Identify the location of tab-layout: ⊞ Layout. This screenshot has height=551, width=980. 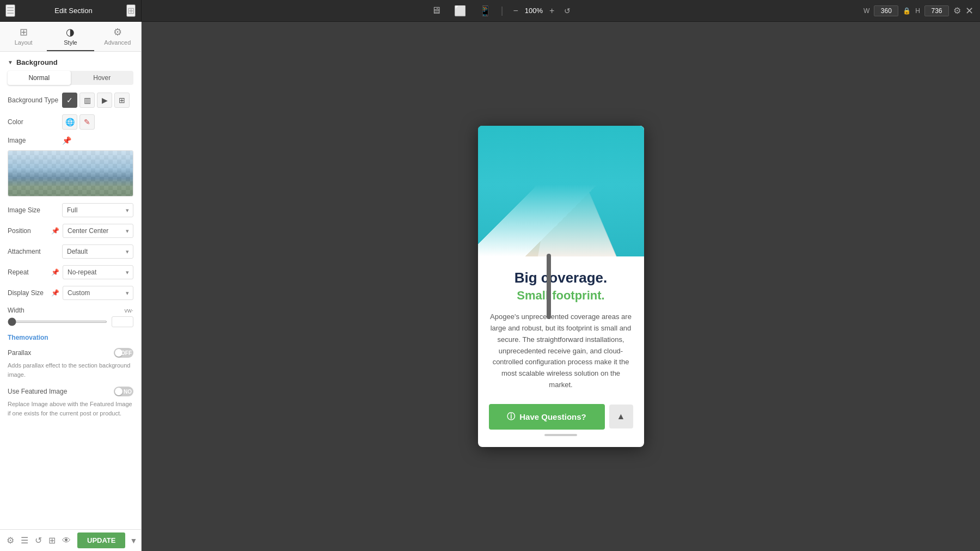
(23, 36).